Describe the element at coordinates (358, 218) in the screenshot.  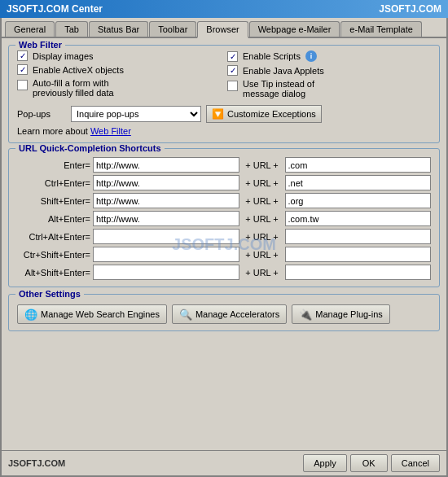
I see `alt-enter-suffix` at that location.